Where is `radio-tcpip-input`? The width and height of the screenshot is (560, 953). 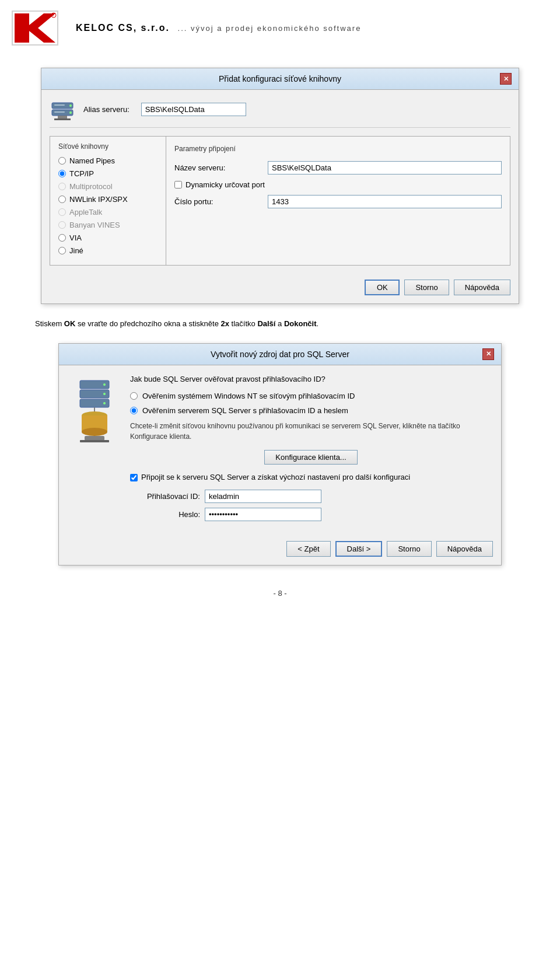
radio-tcpip-input is located at coordinates (62, 174).